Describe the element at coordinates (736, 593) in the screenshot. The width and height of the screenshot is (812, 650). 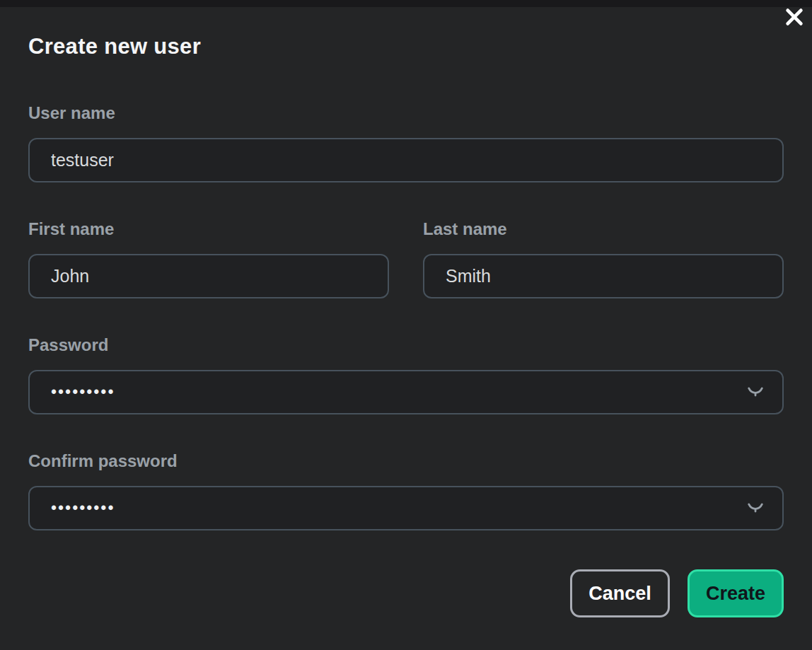
I see `create-button: Create` at that location.